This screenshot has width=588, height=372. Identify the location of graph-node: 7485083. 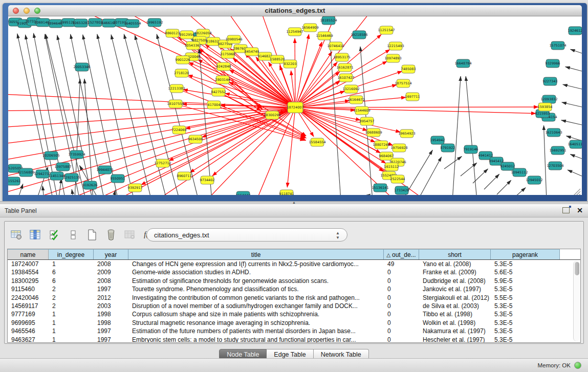
(408, 69).